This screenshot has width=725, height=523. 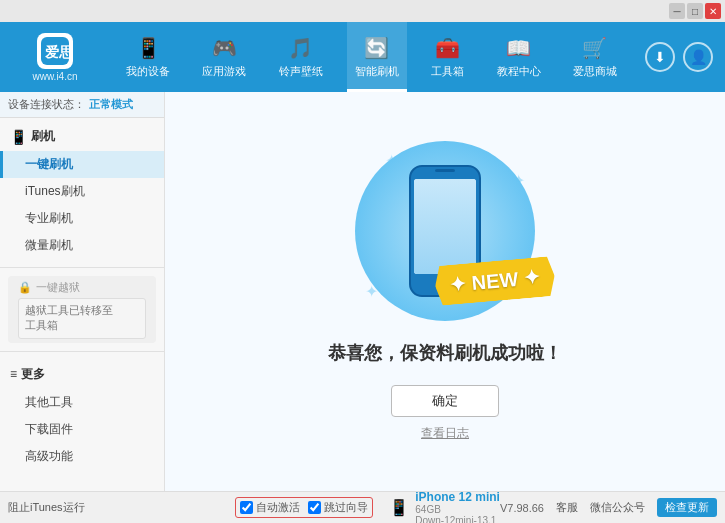 I want to click on confirm-button: 确定, so click(x=445, y=401).